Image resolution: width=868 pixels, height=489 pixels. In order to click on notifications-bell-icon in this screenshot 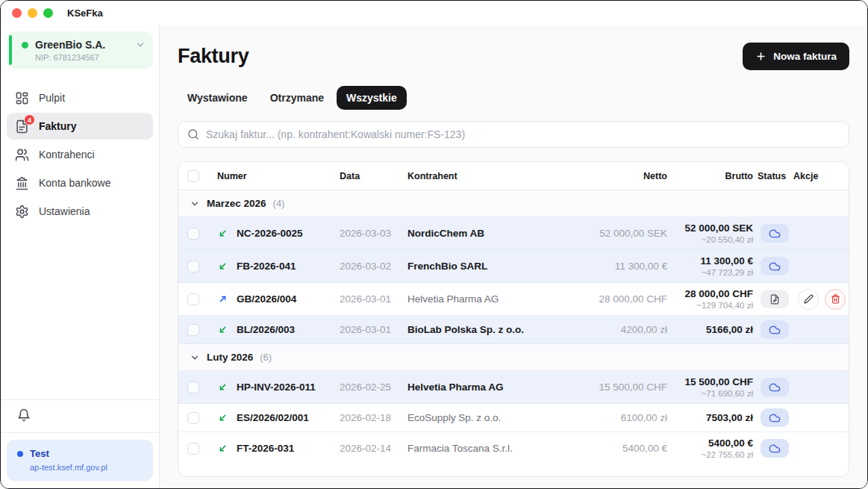, I will do `click(24, 415)`.